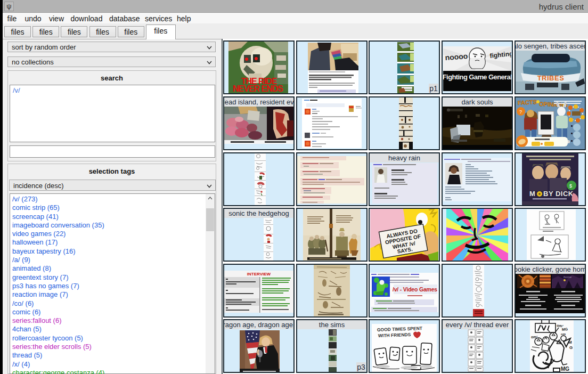 This screenshot has width=588, height=374. I want to click on svg-text: home, so click(568, 277).